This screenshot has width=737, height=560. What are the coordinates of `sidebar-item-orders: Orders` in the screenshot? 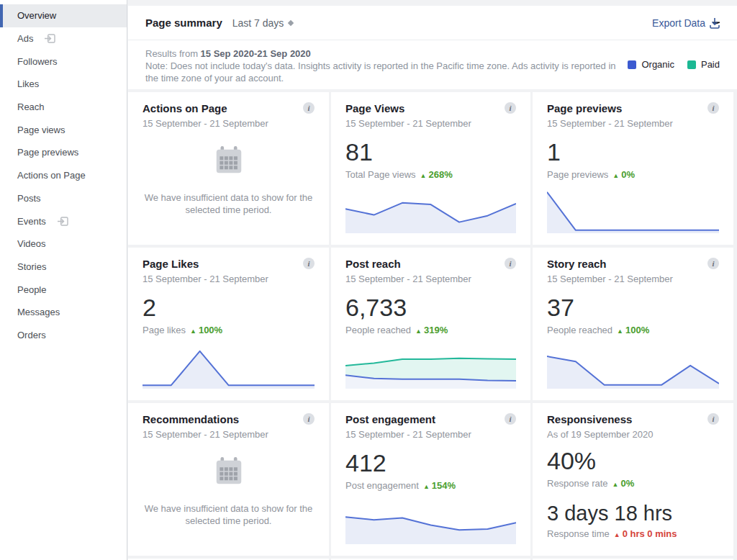 It's located at (63, 335).